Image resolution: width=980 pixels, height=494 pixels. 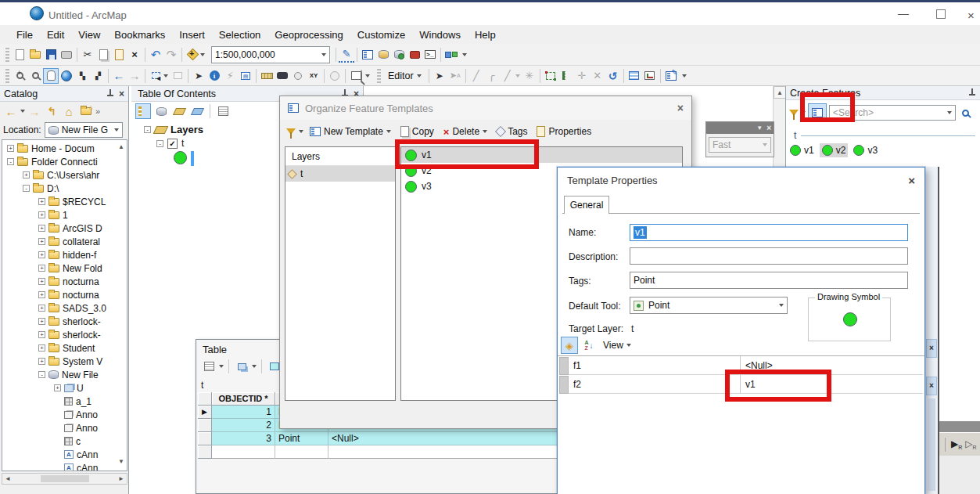 I want to click on layers-list-item-t: t, so click(x=340, y=174).